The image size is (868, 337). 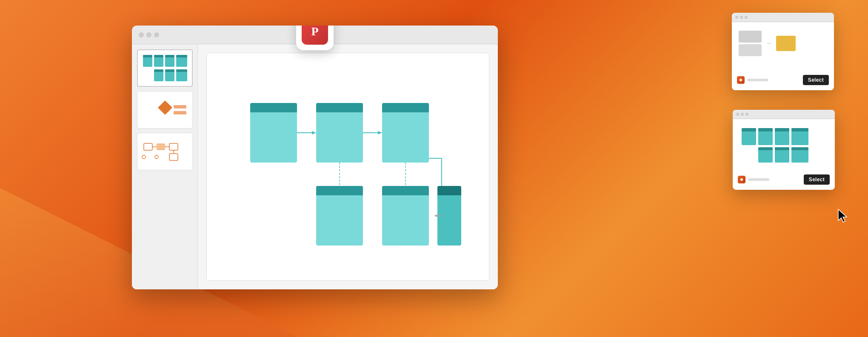 What do you see at coordinates (786, 43) in the screenshot?
I see `mini-card-yellow` at bounding box center [786, 43].